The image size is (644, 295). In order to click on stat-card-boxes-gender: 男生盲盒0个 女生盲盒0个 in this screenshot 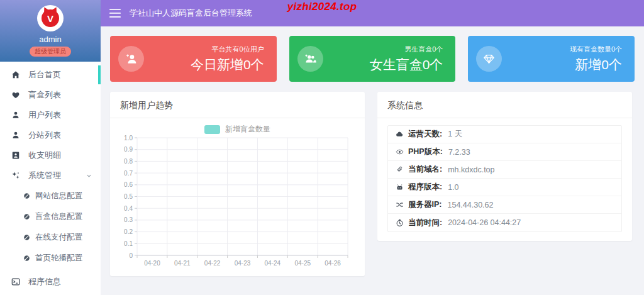, I will do `click(372, 59)`.